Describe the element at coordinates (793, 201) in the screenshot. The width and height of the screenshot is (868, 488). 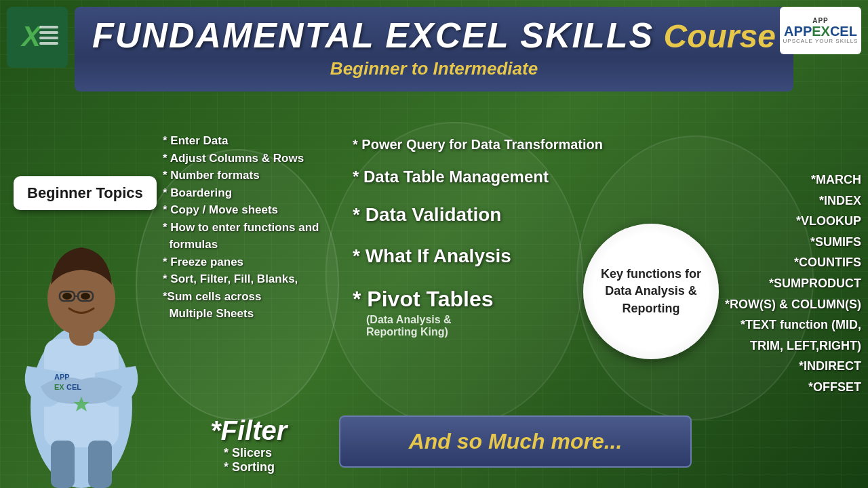
I see `list-item: *INDEX` at that location.